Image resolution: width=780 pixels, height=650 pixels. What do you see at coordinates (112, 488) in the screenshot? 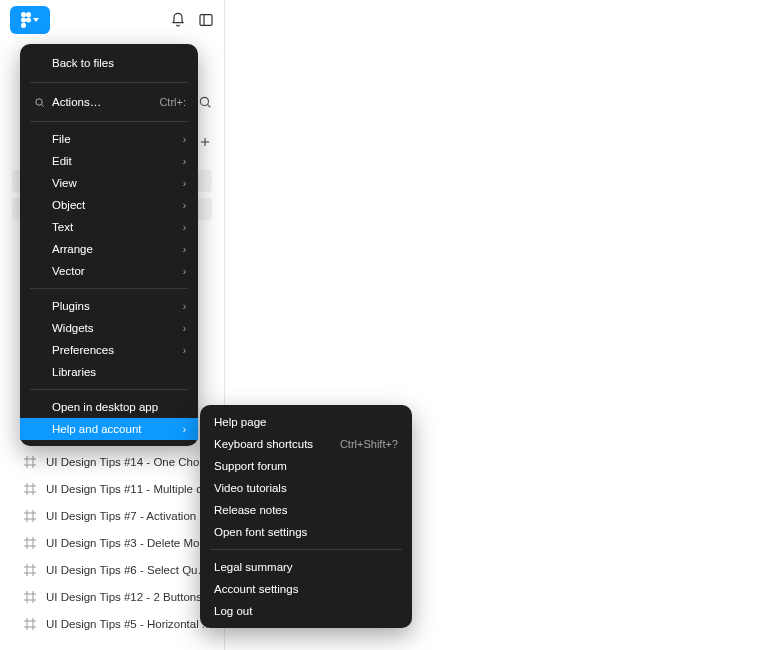
I see `layer-row: UI Design Tips #11 - Multiple ch…` at bounding box center [112, 488].